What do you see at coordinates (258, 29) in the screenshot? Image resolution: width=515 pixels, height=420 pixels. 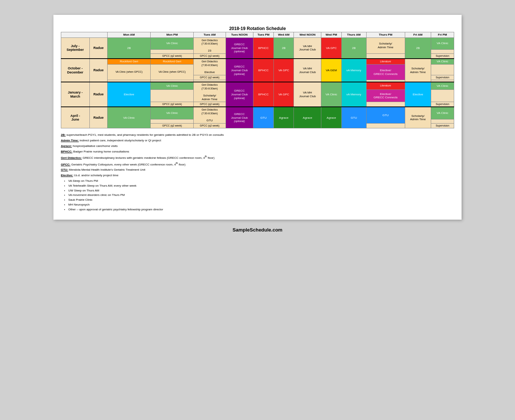 I see `schedule-title: 2018-19 Rotation Schedule` at bounding box center [258, 29].